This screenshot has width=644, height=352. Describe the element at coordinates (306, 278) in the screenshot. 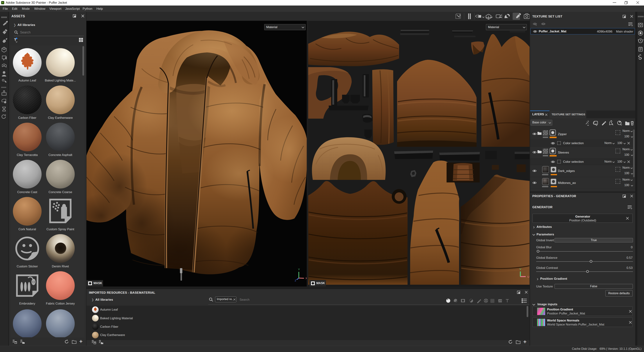

I see `svg-text: X` at that location.